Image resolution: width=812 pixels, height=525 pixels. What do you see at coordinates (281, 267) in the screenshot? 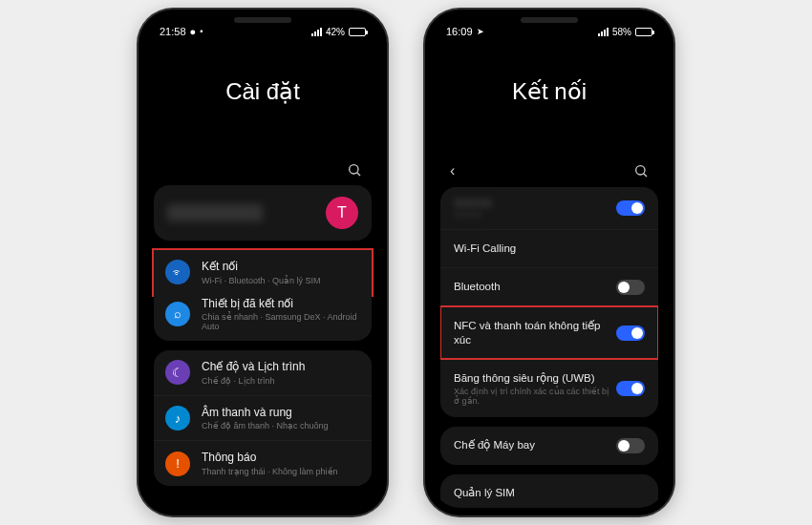
I see `item-title: Kết nối` at bounding box center [281, 267].